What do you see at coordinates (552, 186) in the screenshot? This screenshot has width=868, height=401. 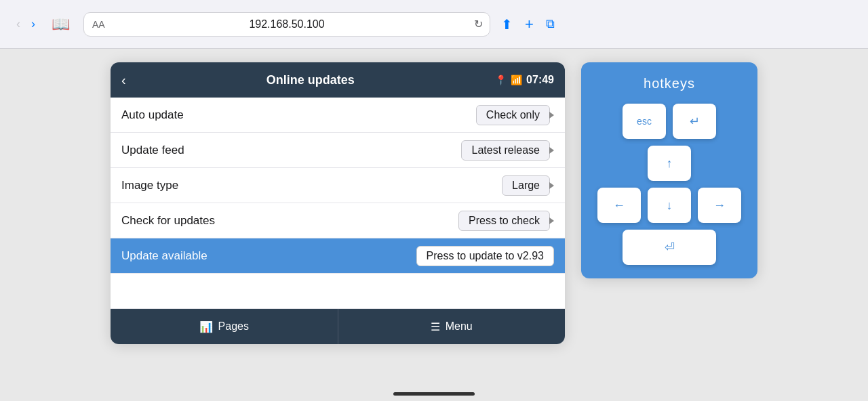 I see `image-type-arrow` at bounding box center [552, 186].